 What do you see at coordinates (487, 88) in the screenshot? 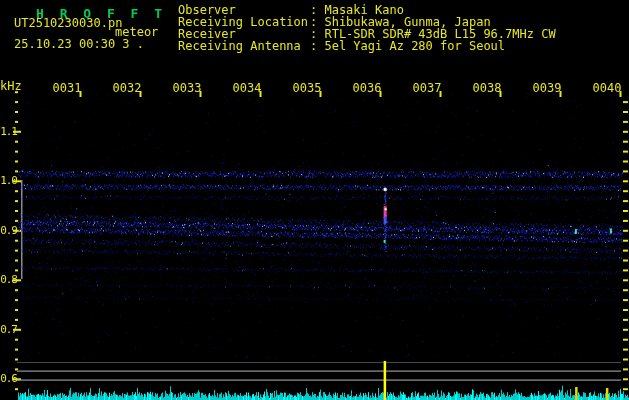
I see `x-axis-label: 0038` at bounding box center [487, 88].